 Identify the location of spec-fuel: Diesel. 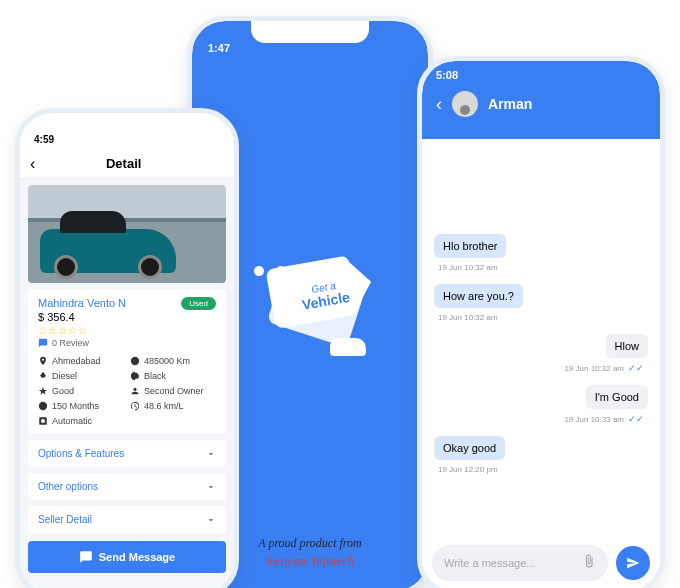
(81, 376).